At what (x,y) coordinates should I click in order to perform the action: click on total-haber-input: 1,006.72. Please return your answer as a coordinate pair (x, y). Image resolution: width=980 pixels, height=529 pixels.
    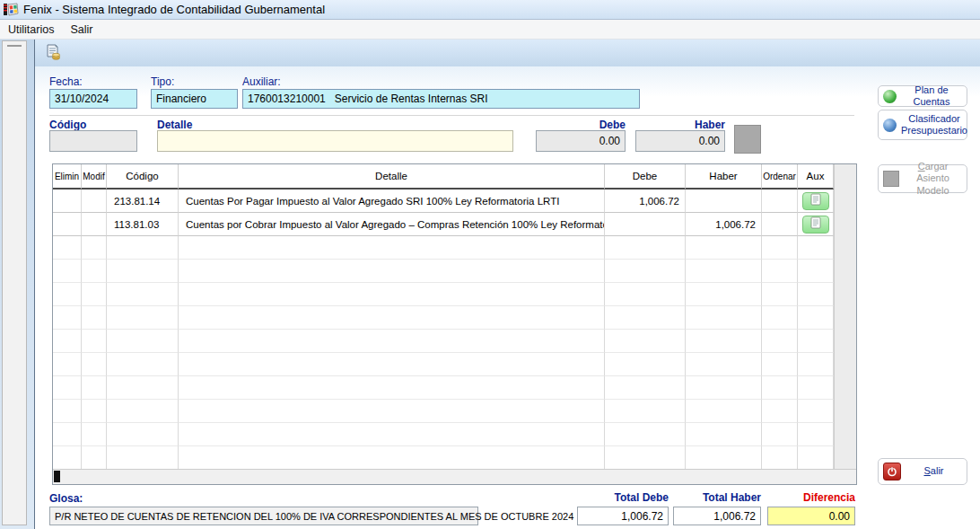
    Looking at the image, I should click on (717, 516).